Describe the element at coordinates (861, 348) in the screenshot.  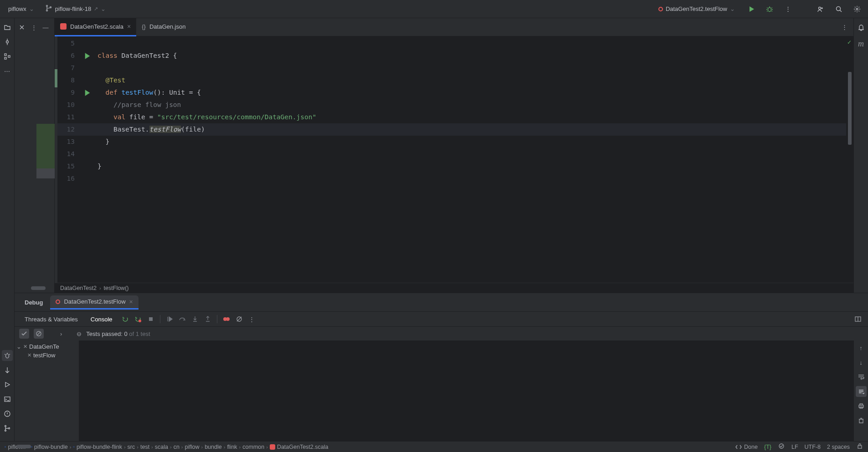
I see `up-icon: ↑` at that location.